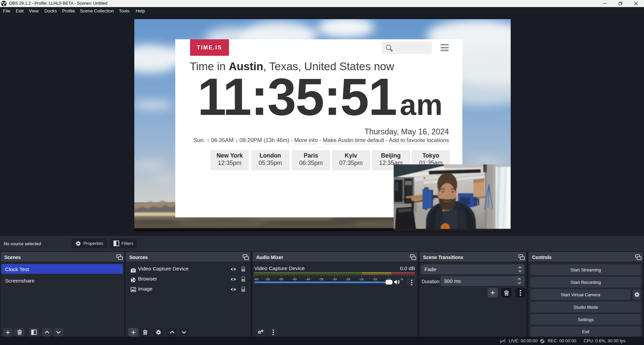  Describe the element at coordinates (281, 279) in the screenshot. I see `svg-text: -50` at that location.